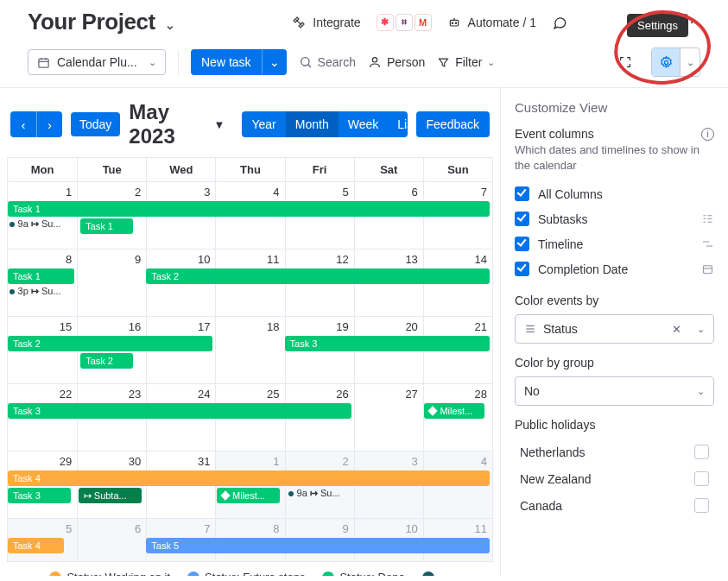 The image size is (728, 581). I want to click on month-label: May 2023 ▼, so click(176, 124).